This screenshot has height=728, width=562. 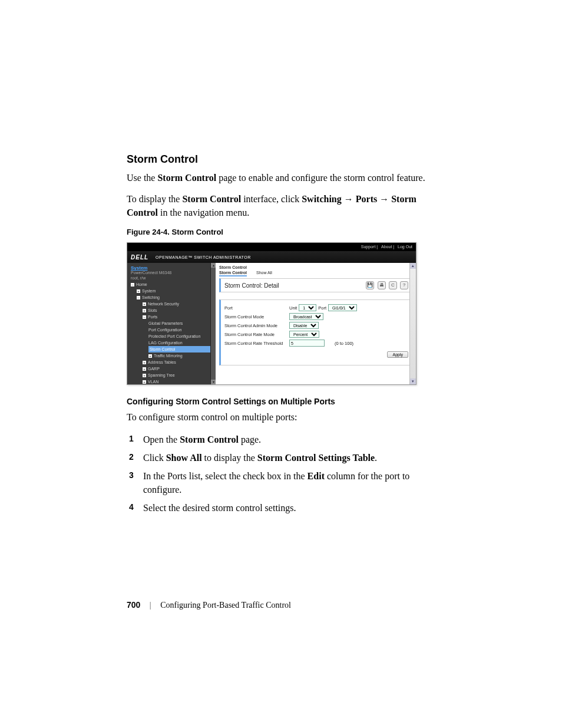 What do you see at coordinates (174, 297) in the screenshot?
I see `sidebar-item-switching: –Switching` at bounding box center [174, 297].